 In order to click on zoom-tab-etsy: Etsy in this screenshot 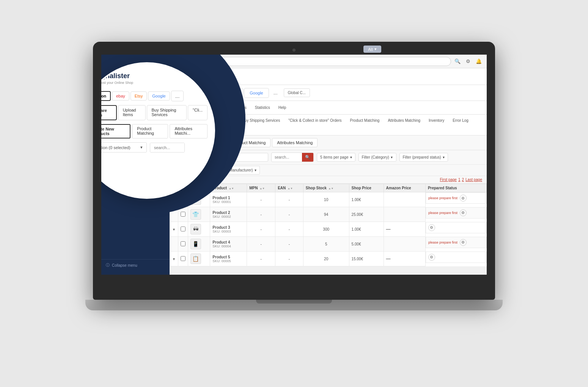, I will do `click(139, 96)`.